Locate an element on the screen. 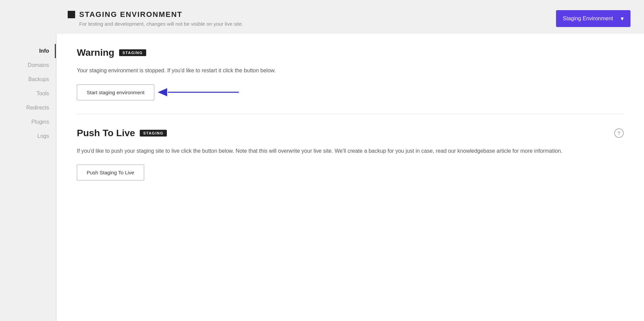 The image size is (644, 321). chevron-down-icon: ▾ is located at coordinates (622, 19).